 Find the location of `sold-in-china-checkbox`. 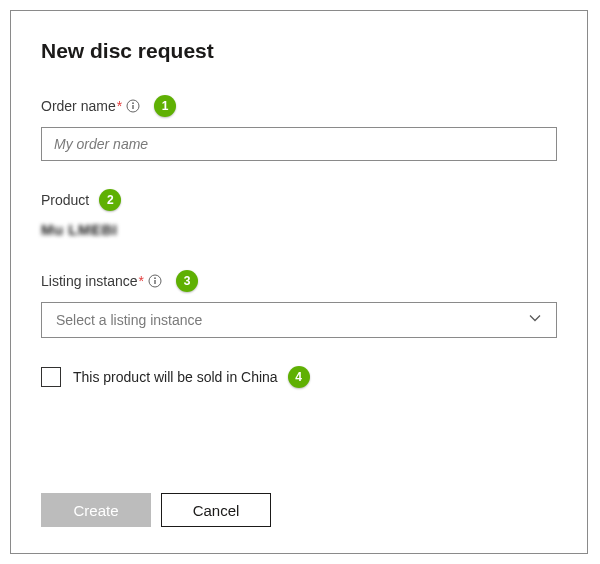

sold-in-china-checkbox is located at coordinates (51, 377).